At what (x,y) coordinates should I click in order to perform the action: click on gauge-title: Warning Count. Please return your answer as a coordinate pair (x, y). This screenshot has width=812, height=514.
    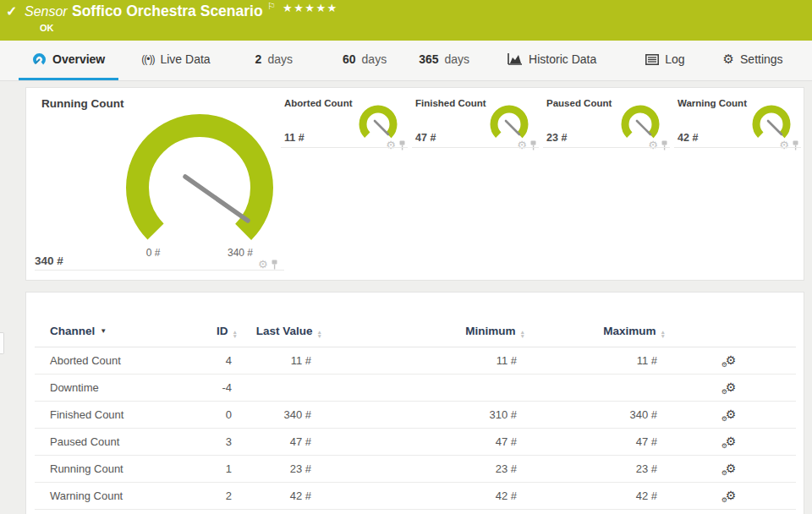
    Looking at the image, I should click on (712, 103).